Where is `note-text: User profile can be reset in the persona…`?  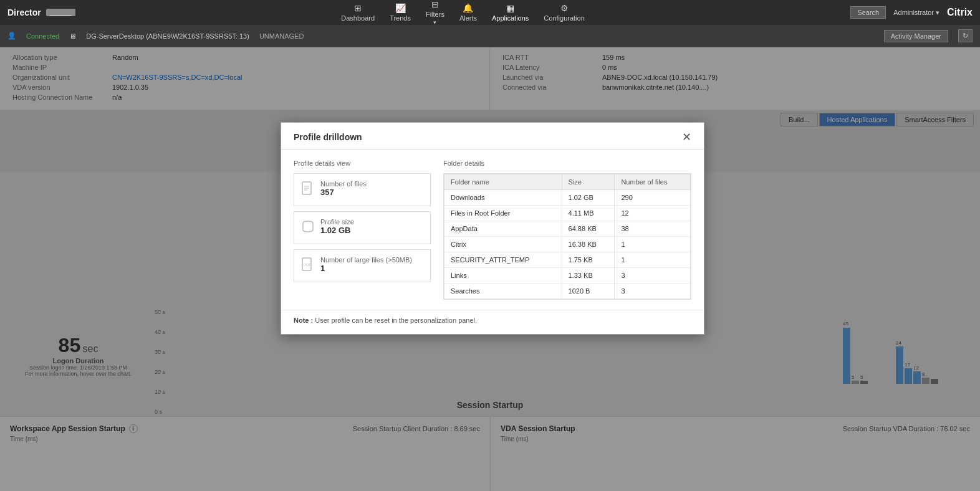
note-text: User profile can be reset in the persona… is located at coordinates (396, 320).